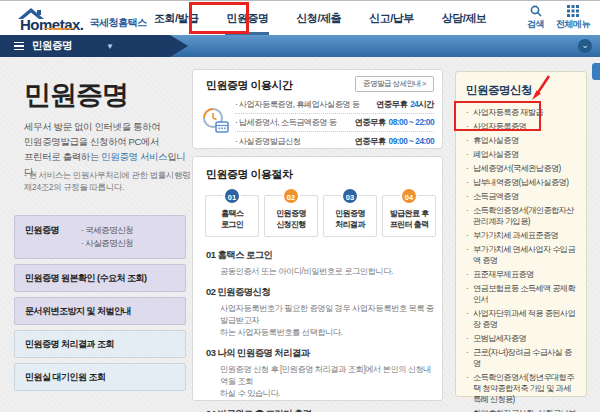 This screenshot has height=412, width=600. Describe the element at coordinates (320, 312) in the screenshot. I see `detail-step-2: 02 민원증명신청사업자등록번호가 필요한 증명일 경우 사업자등록번호 목록 …` at that location.